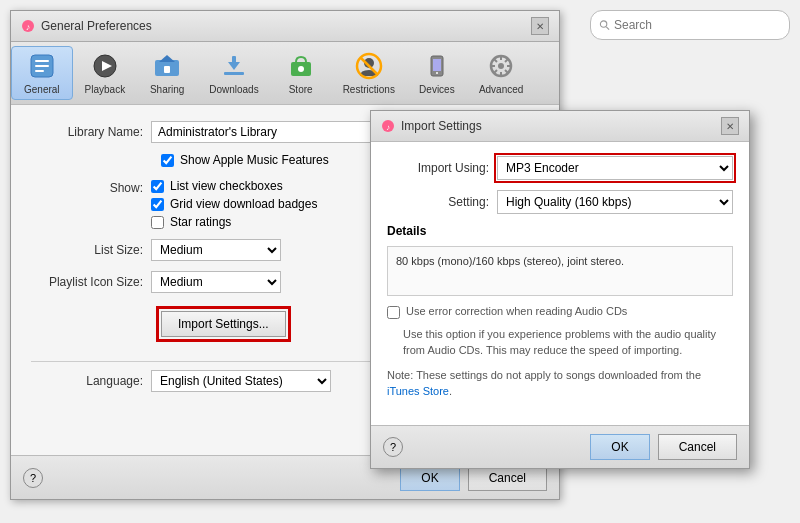 This screenshot has height=523, width=800. Describe the element at coordinates (200, 222) in the screenshot. I see `star-ratings-label: Star ratings` at that location.